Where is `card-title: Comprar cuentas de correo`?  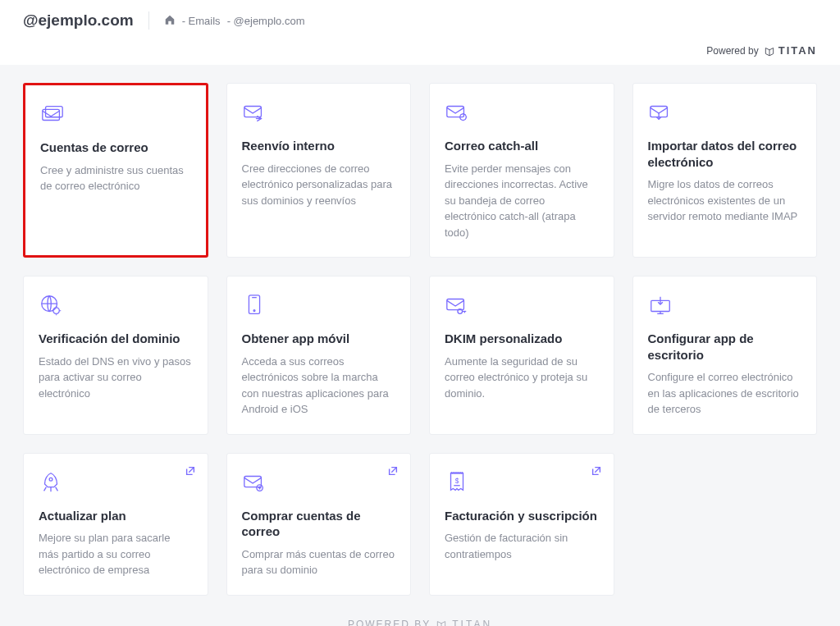 card-title: Comprar cuentas de correo is located at coordinates (319, 523).